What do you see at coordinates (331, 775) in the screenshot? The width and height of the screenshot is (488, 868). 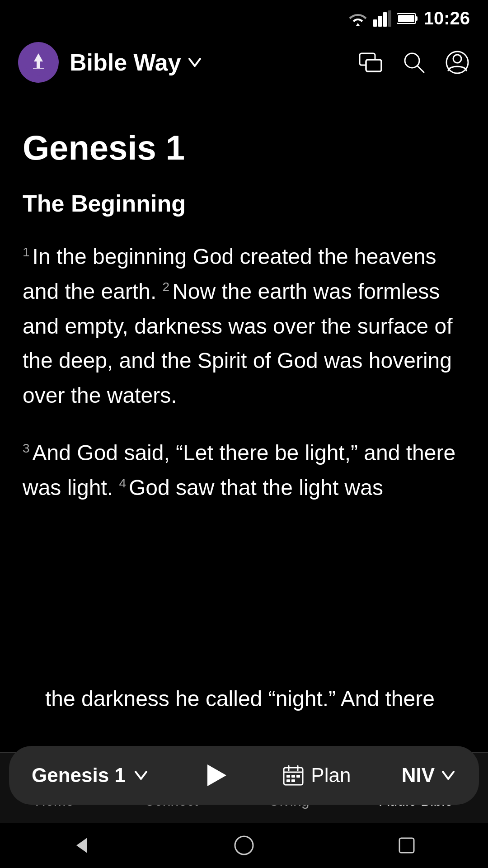 I see `plan-label: Plan` at bounding box center [331, 775].